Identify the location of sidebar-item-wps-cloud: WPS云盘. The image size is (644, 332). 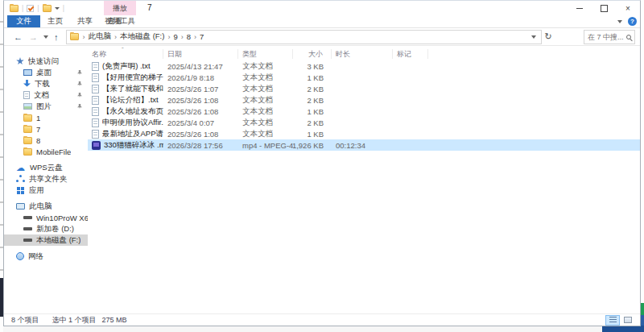
(46, 168).